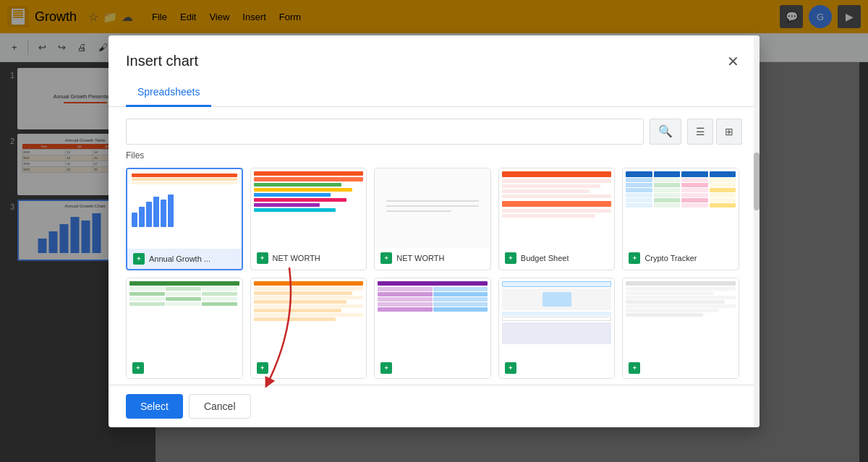 This screenshot has width=868, height=462. What do you see at coordinates (309, 318) in the screenshot?
I see `file-thumb-orange` at bounding box center [309, 318].